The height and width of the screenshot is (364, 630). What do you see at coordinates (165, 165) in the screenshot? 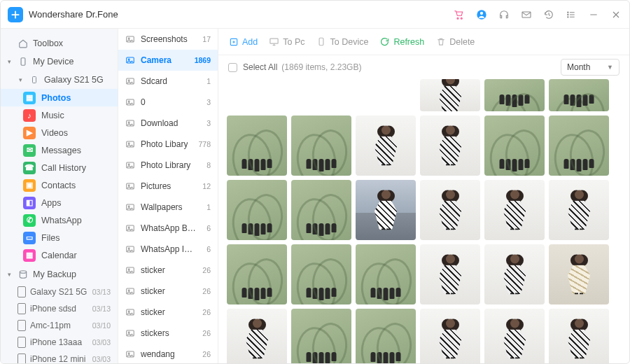
I see `folder-label: Photo Library` at bounding box center [165, 165].